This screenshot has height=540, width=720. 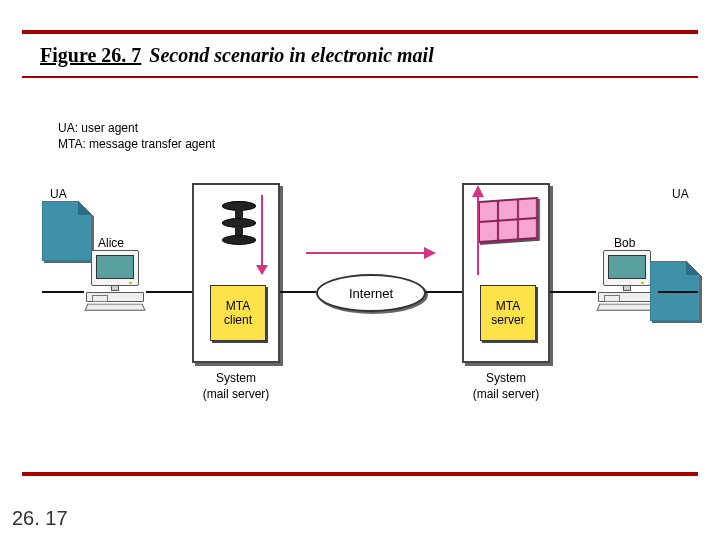 What do you see at coordinates (360, 32) in the screenshot?
I see `rule-top` at bounding box center [360, 32].